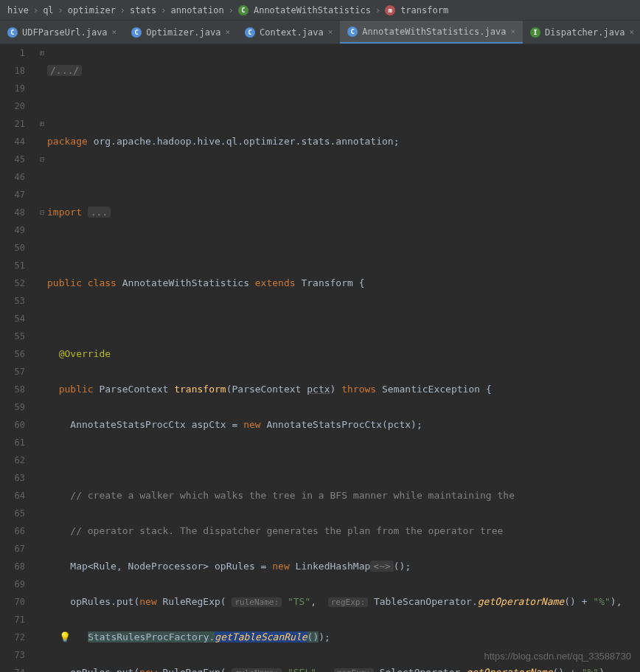 The height and width of the screenshot is (672, 640). I want to click on tab-annotatewithstatistics: C AnnotateWithStatistics.java ×, so click(431, 32).